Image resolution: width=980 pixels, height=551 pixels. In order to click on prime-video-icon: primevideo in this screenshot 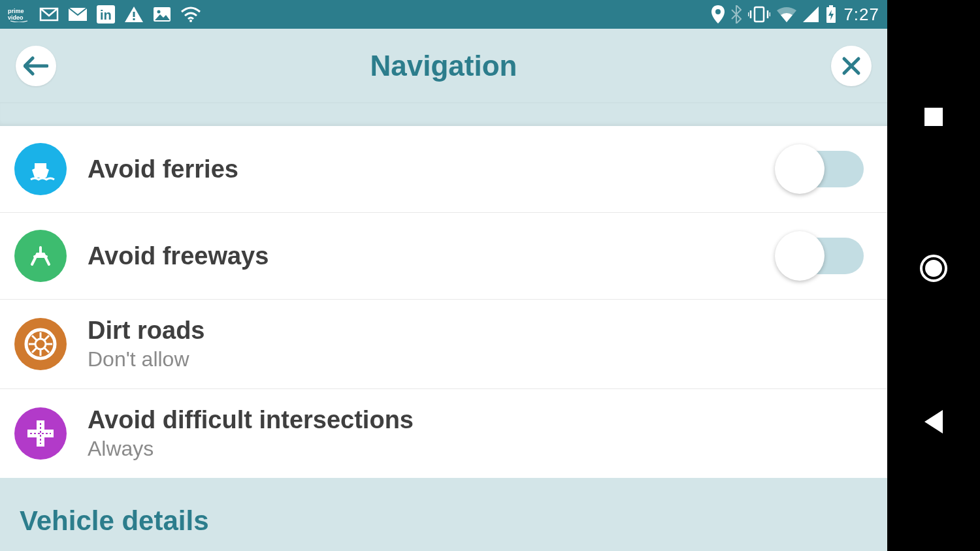, I will do `click(19, 14)`.